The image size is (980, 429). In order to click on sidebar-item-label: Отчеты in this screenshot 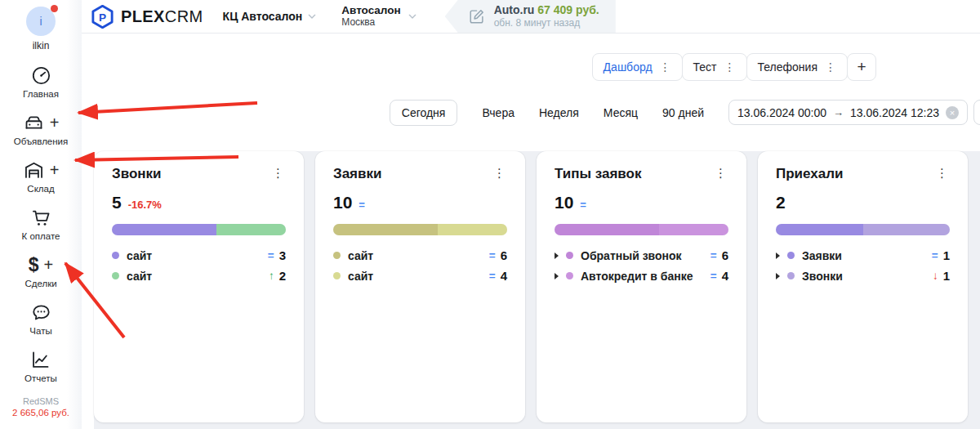, I will do `click(41, 378)`.